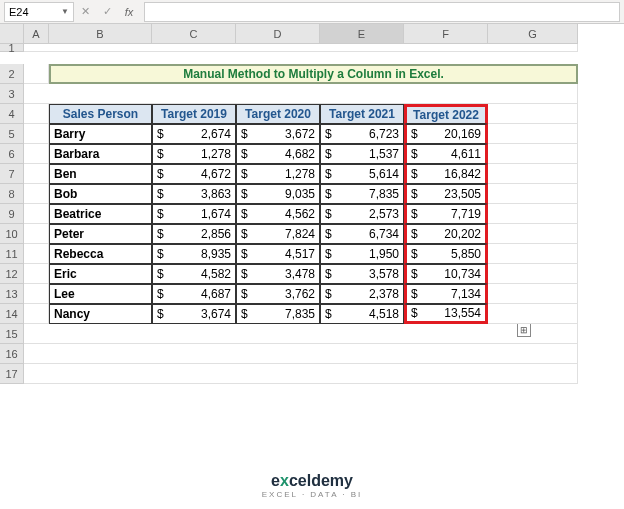 Image resolution: width=624 pixels, height=509 pixels. I want to click on target-cell: $1,537, so click(362, 154).